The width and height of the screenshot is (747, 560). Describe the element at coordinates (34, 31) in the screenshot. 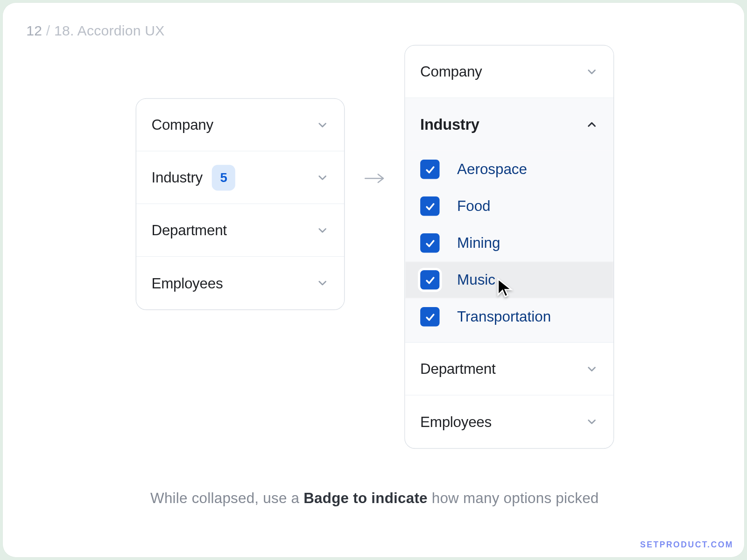

I see `page-current: 12` at that location.